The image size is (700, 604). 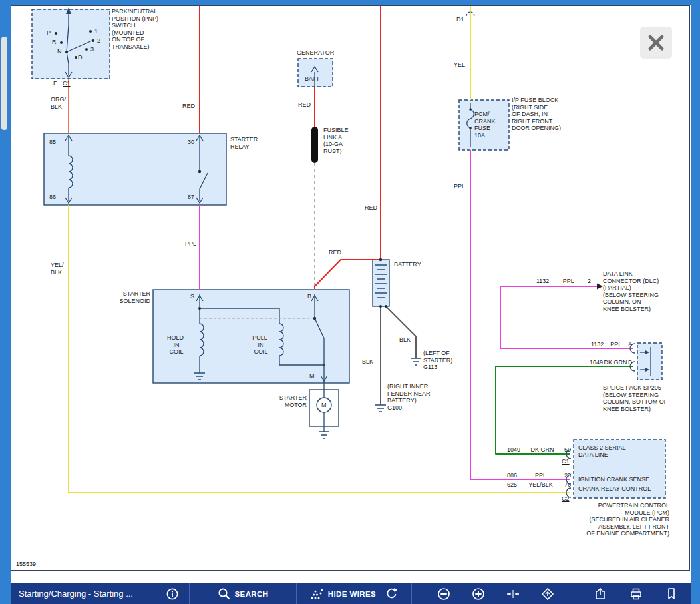 What do you see at coordinates (224, 594) in the screenshot?
I see `search-icon` at bounding box center [224, 594].